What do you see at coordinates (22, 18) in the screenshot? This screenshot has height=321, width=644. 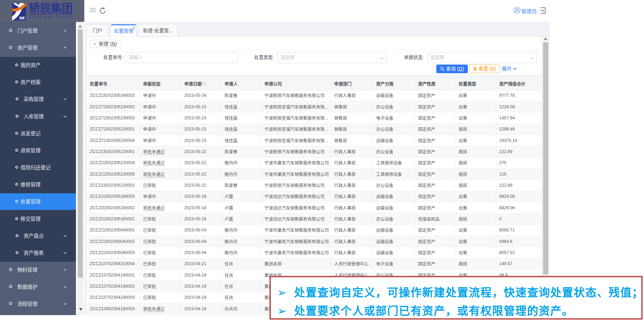 I see `svg-text: 轿辰` at bounding box center [22, 18].